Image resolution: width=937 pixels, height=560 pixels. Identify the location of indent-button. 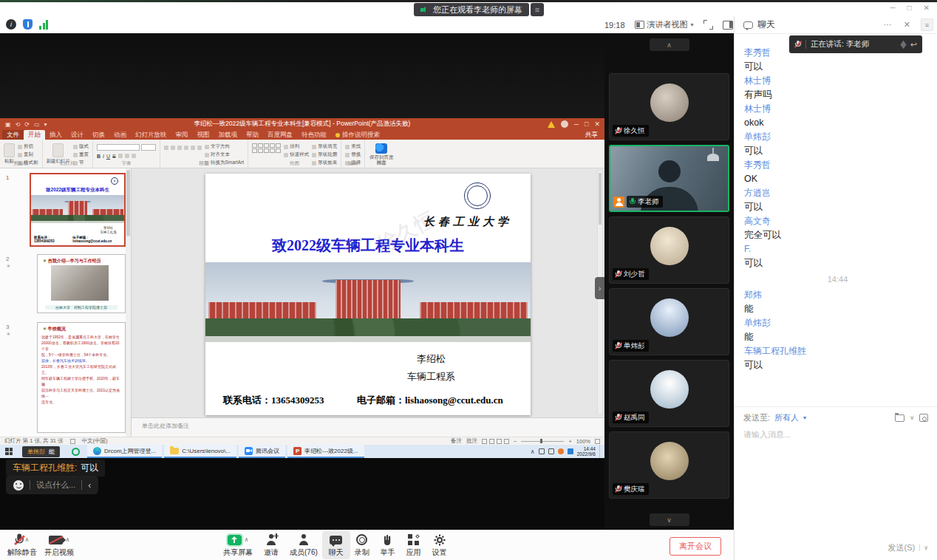
(180, 148).